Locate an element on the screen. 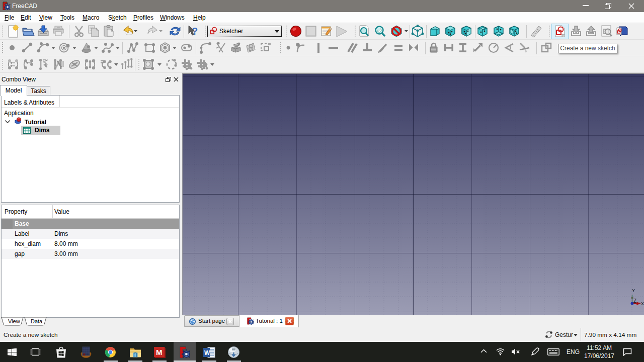  svg-text: Y is located at coordinates (633, 291).